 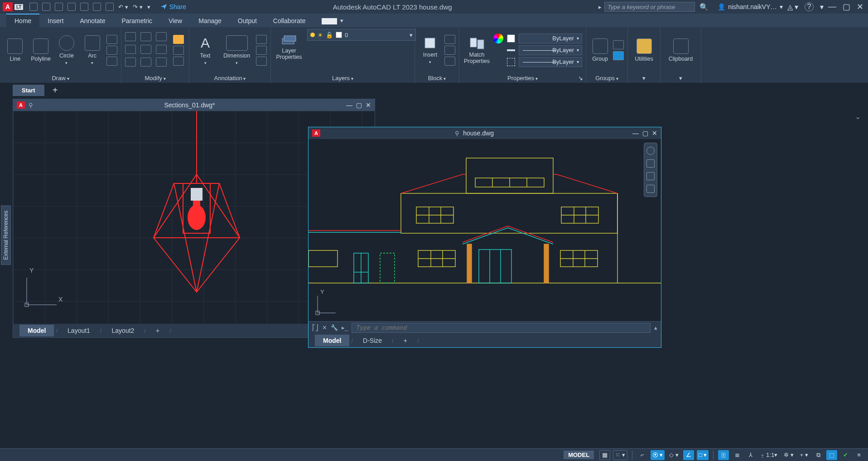 What do you see at coordinates (67, 50) in the screenshot?
I see `circle-button: Circle▾` at bounding box center [67, 50].